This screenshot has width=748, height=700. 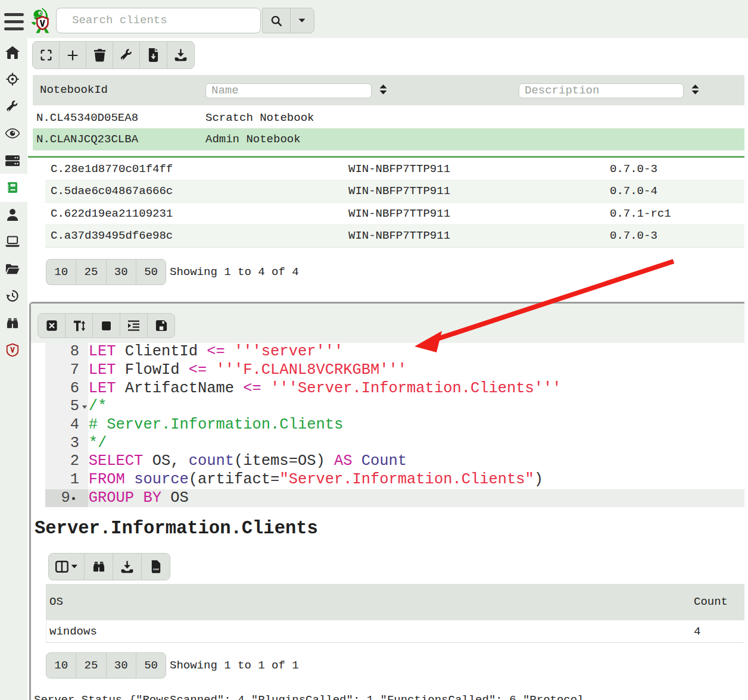 What do you see at coordinates (156, 569) in the screenshot?
I see `svg-text: csv` at bounding box center [156, 569].